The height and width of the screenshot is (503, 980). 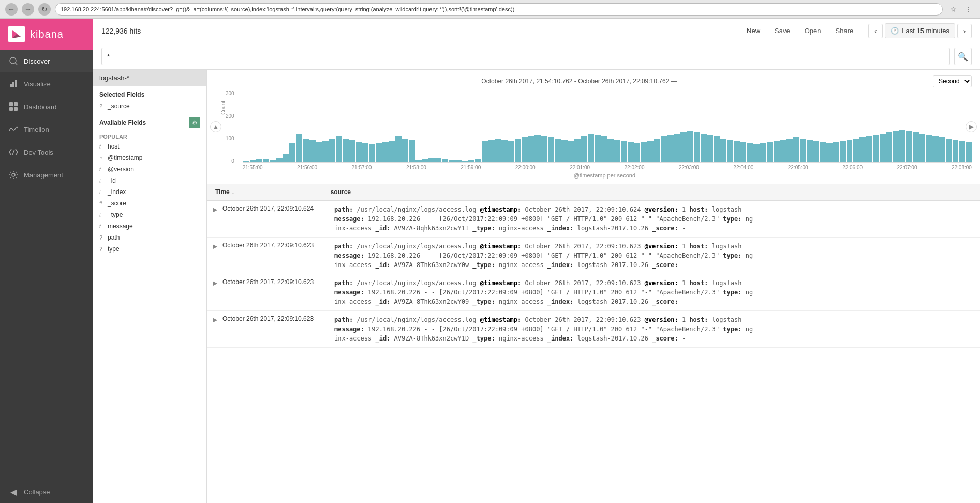 I want to click on next-time-button: ›, so click(x=964, y=31).